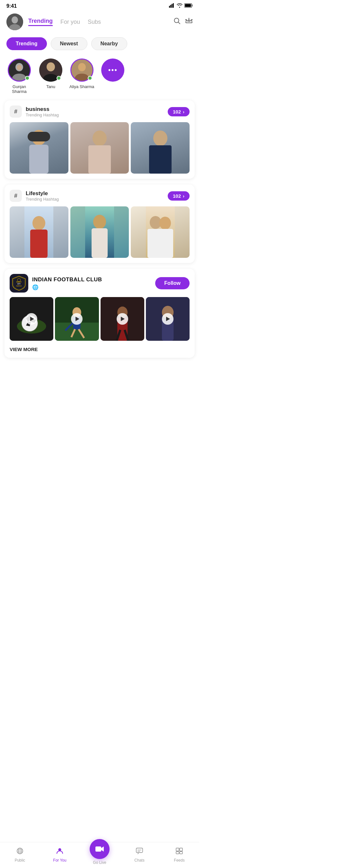 This screenshot has height=868, width=347. Describe the element at coordinates (113, 70) in the screenshot. I see `ellipsis-icon: •••` at that location.